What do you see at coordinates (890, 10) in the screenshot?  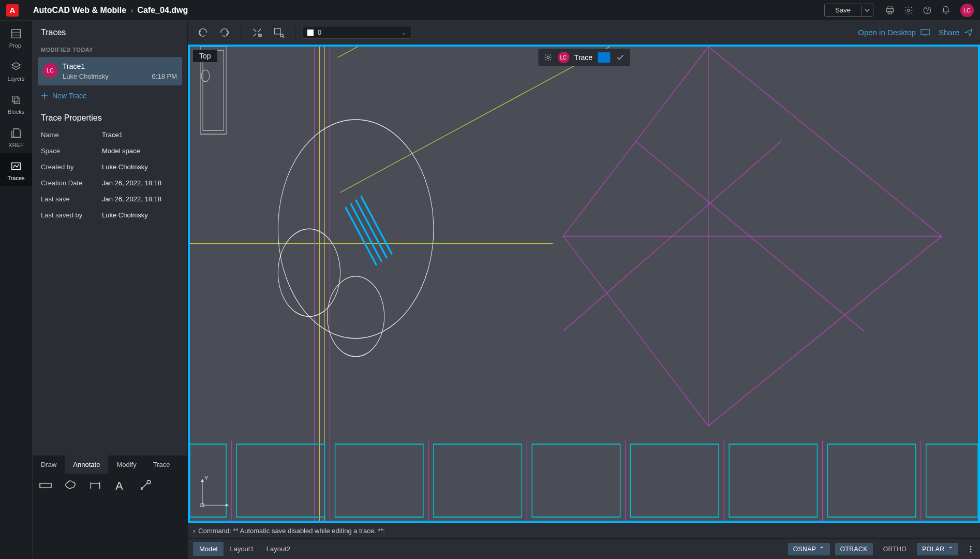 I see `print-icon` at bounding box center [890, 10].